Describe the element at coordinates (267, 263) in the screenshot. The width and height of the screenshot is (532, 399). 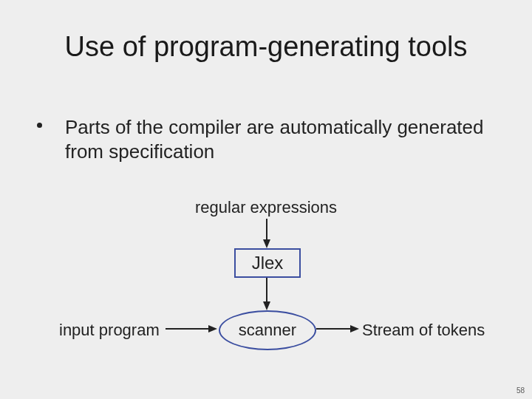
I see `box-jlex: Jlex` at that location.